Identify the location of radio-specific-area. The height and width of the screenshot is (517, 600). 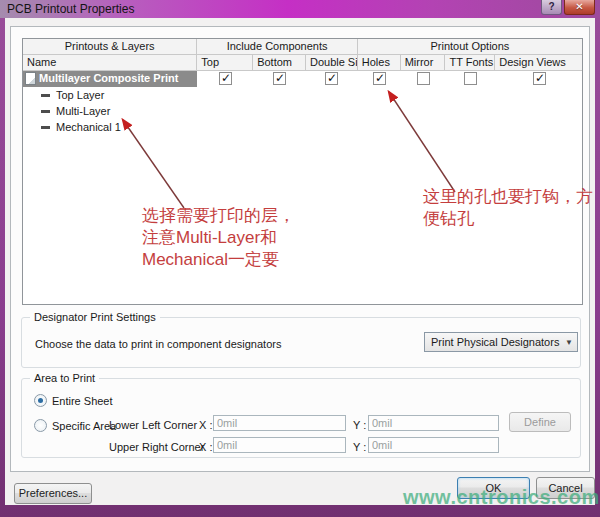
(40, 426).